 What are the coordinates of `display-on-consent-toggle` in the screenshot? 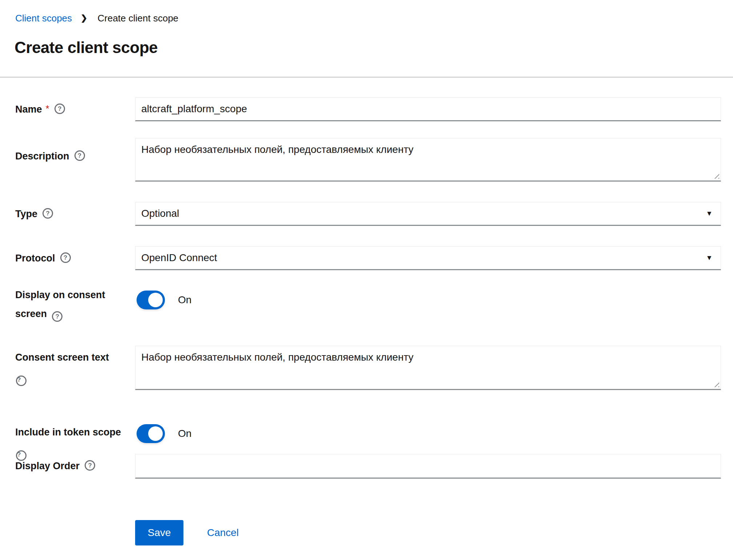 It's located at (151, 300).